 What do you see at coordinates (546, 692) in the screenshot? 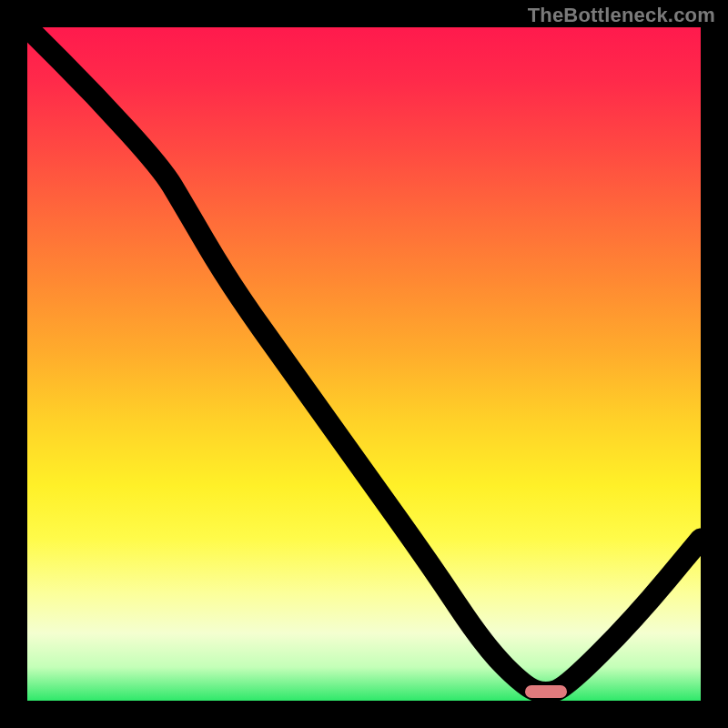
I see `optimal-marker` at bounding box center [546, 692].